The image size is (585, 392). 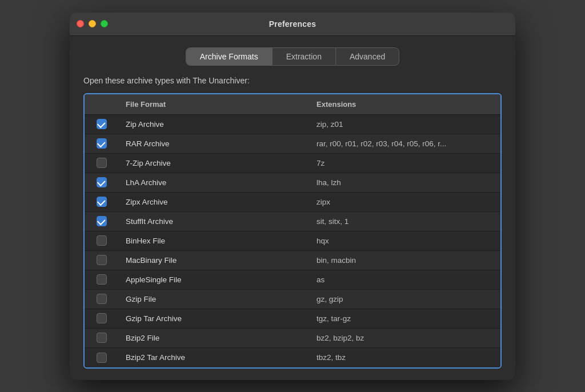 I want to click on format-extensions: gz, gzip, so click(x=405, y=299).